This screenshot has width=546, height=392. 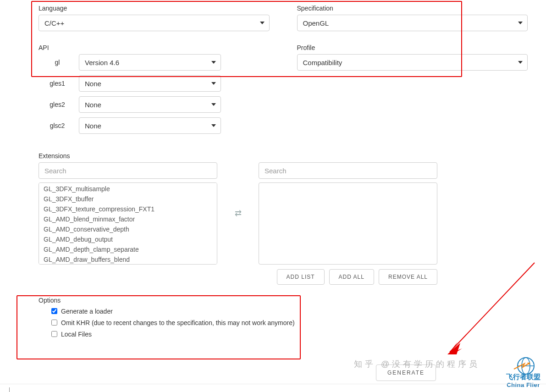 I want to click on specification-label: Specification, so click(x=413, y=8).